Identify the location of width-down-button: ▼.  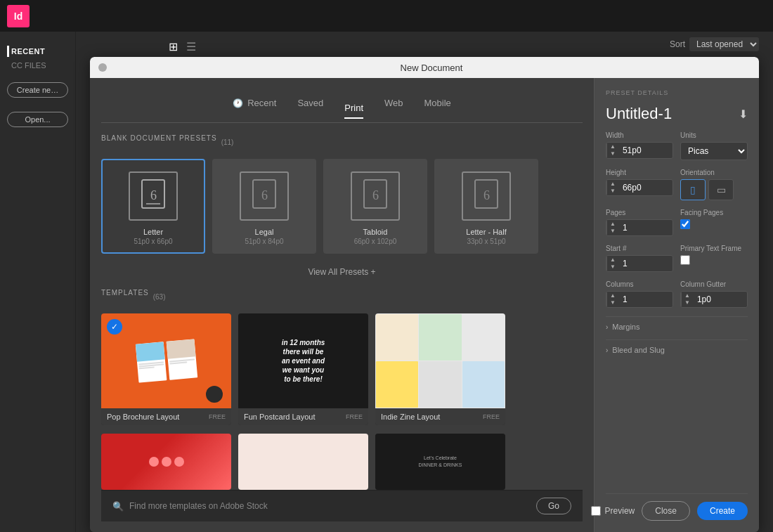
(613, 154).